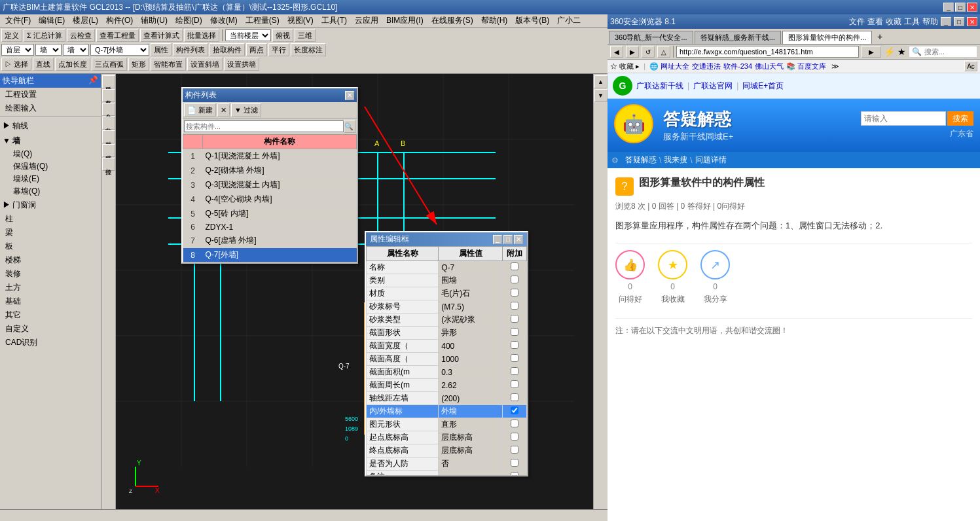  Describe the element at coordinates (471, 438) in the screenshot. I see `prop-row-value: 层底标高` at that location.